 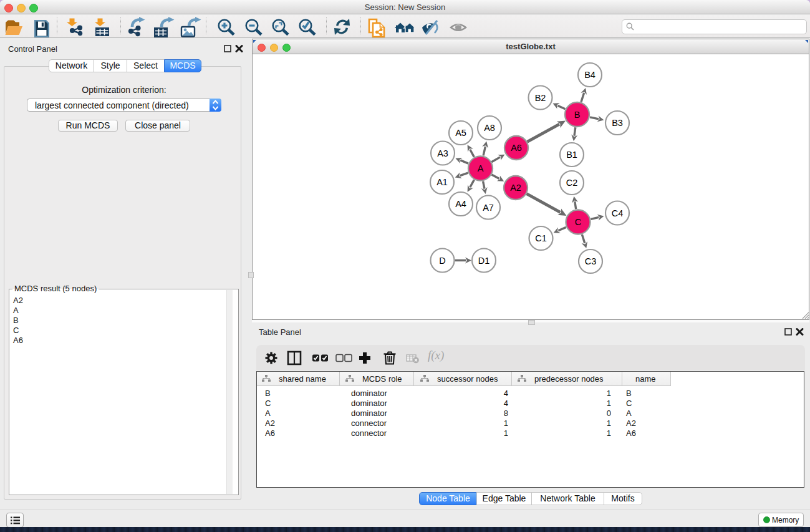 I want to click on svg-text: C1, so click(x=541, y=238).